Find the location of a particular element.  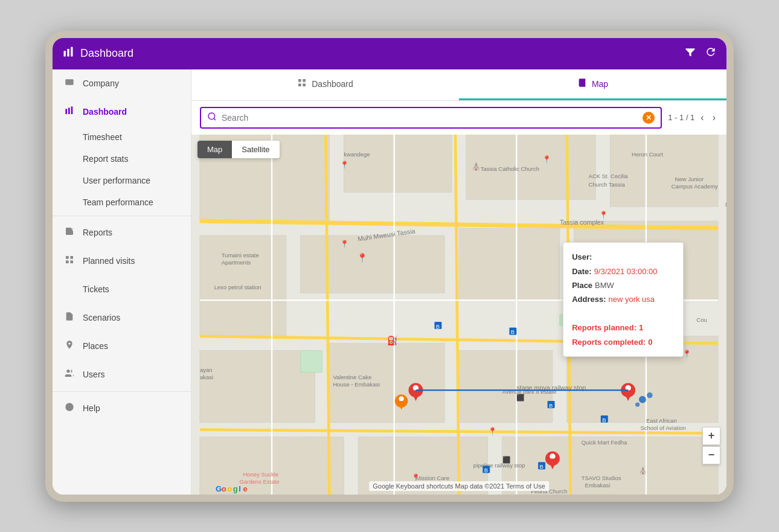

sidebar-item-dashboard: Dashboard is located at coordinates (122, 112).